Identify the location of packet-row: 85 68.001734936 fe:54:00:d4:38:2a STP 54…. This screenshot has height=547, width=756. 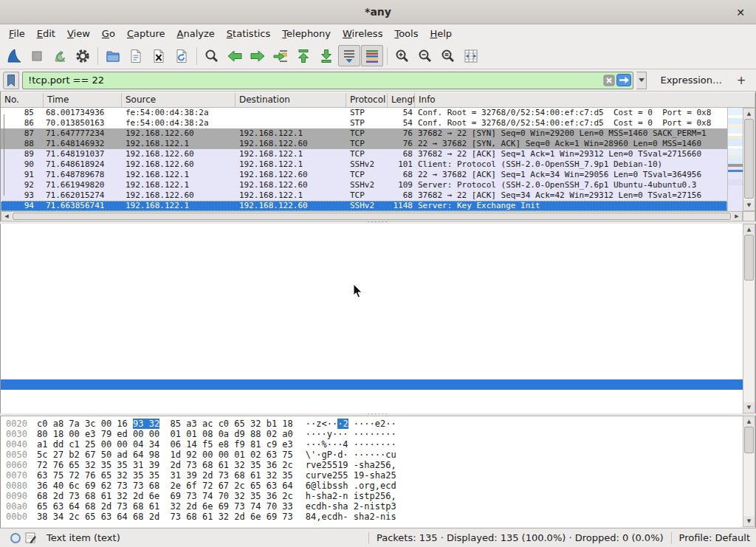
(364, 113).